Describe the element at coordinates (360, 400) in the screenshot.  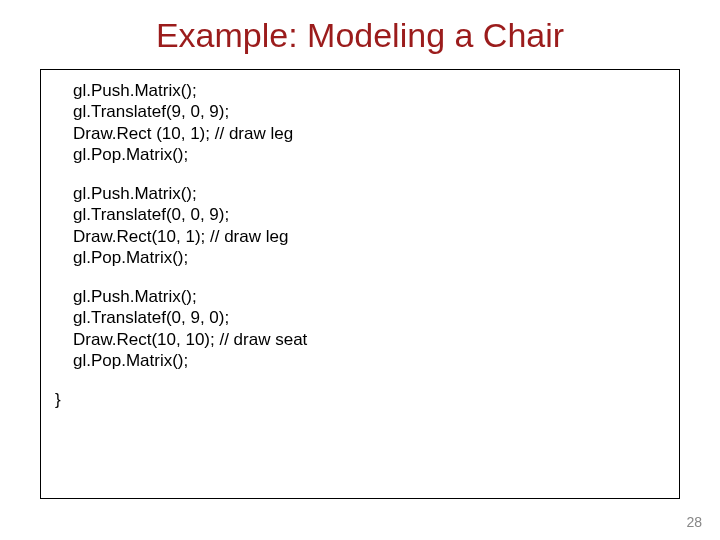
I see `closing-brace: }` at that location.